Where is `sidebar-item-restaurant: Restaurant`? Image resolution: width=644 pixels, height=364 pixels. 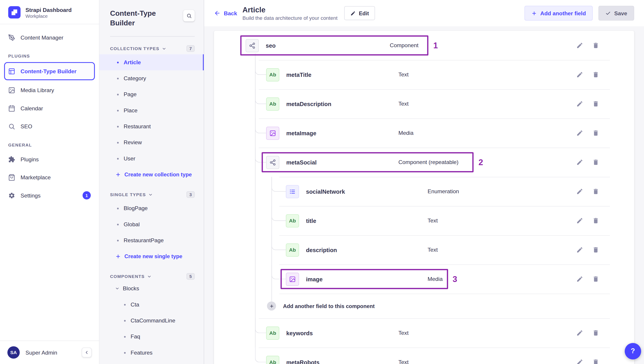 sidebar-item-restaurant: Restaurant is located at coordinates (152, 126).